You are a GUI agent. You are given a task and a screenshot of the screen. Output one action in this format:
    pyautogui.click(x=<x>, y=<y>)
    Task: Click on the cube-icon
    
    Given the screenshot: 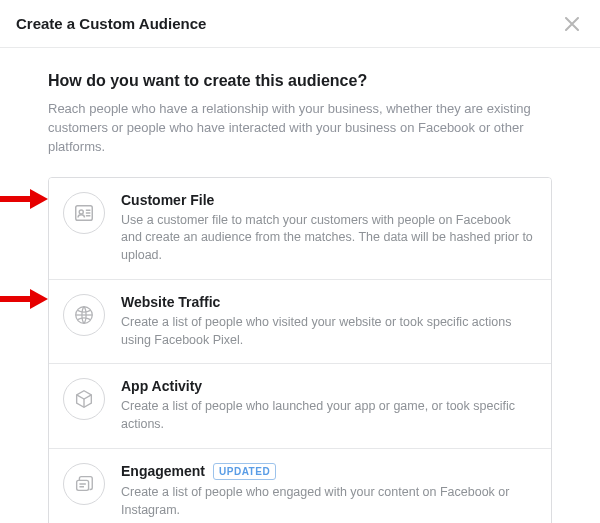 What is the action you would take?
    pyautogui.click(x=84, y=399)
    